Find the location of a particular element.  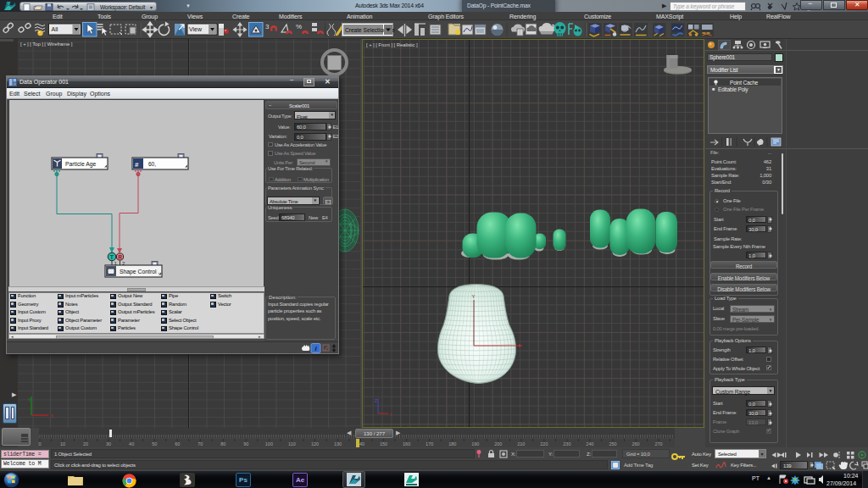

svg-text: All is located at coordinates (55, 29).